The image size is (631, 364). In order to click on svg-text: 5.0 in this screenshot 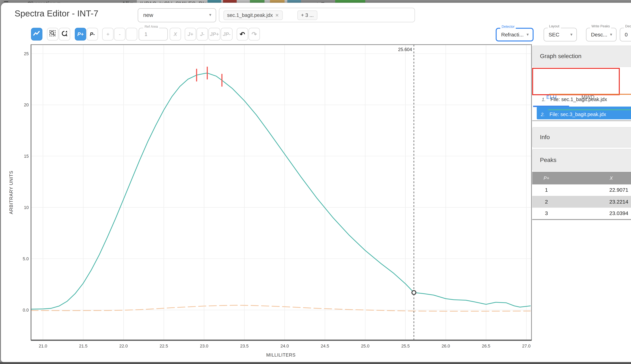, I will do `click(26, 258)`.